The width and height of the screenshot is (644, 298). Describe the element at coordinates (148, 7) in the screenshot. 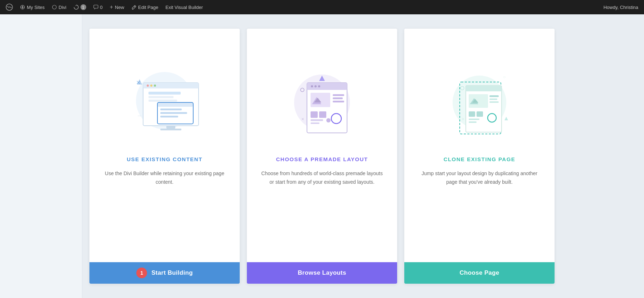

I see `edit-page-label: Edit Page` at that location.